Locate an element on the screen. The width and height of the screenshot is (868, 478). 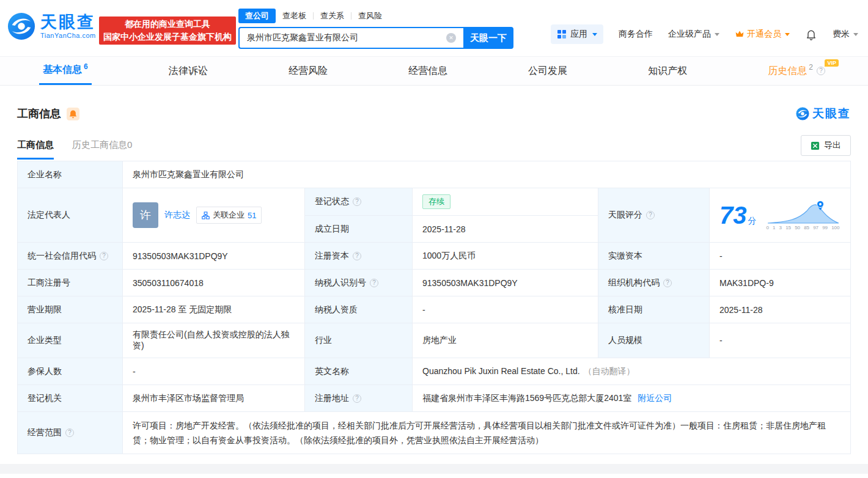
field-label: 法定代表人 is located at coordinates (49, 215).